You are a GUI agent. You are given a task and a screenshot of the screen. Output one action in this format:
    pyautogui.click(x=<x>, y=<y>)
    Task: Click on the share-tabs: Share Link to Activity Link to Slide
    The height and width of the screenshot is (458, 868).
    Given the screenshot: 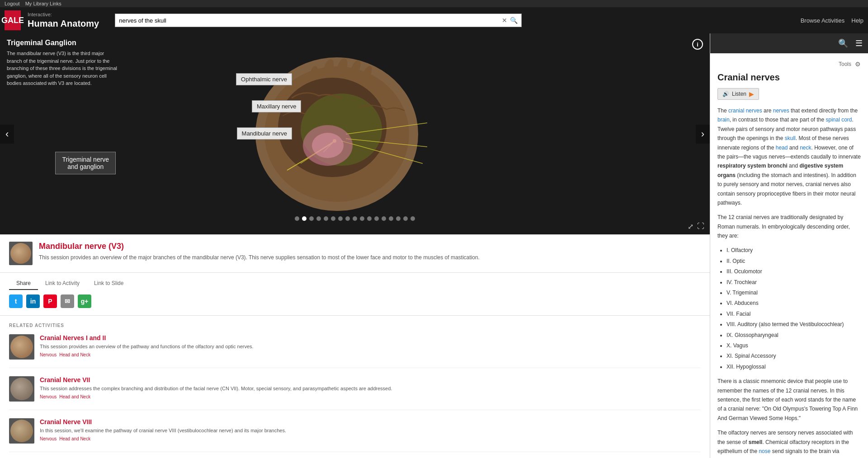 What is the action you would take?
    pyautogui.click(x=355, y=281)
    